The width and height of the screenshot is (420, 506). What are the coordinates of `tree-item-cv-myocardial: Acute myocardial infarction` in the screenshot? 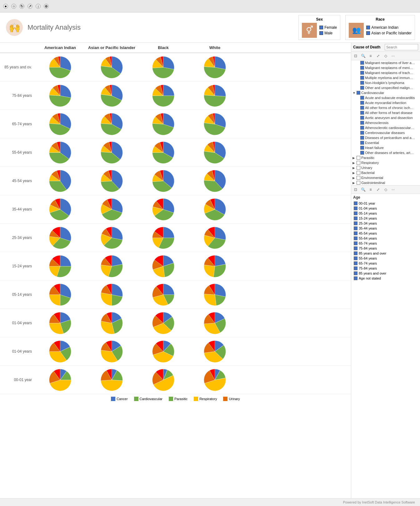 It's located at (386, 103).